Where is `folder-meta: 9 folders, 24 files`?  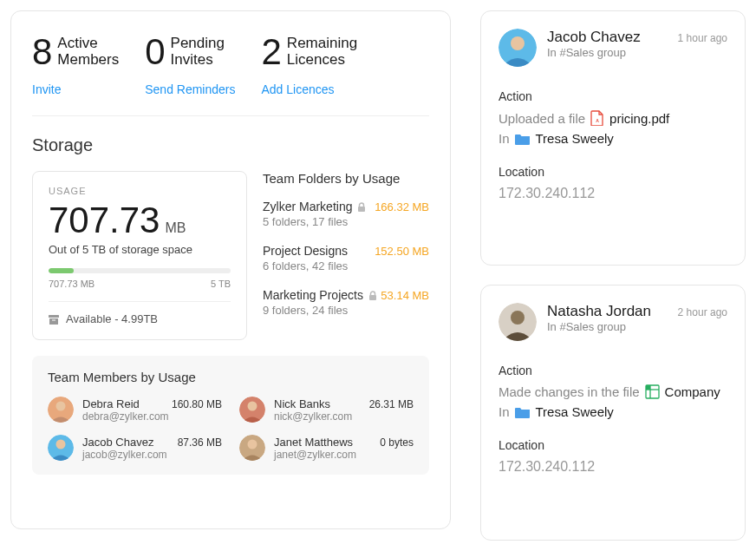
folder-meta: 9 folders, 24 files is located at coordinates (346, 311).